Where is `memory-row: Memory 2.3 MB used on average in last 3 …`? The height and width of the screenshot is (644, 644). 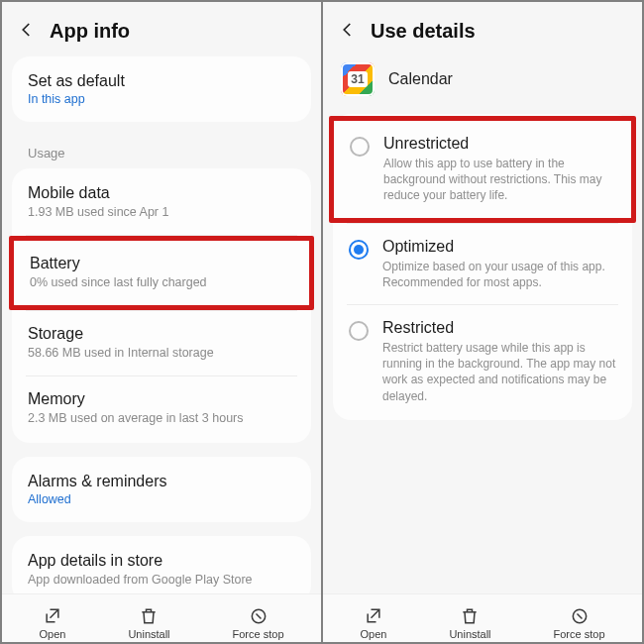
memory-row: Memory 2.3 MB used on average in last 3 … is located at coordinates (161, 408).